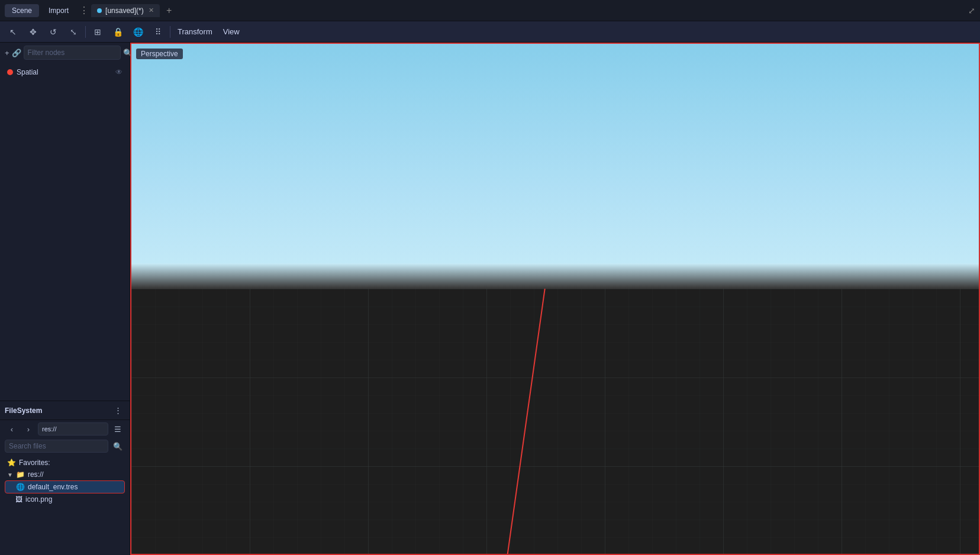 The height and width of the screenshot is (555, 980). Describe the element at coordinates (118, 430) in the screenshot. I see `fs-layout-icon: ☰` at that location.